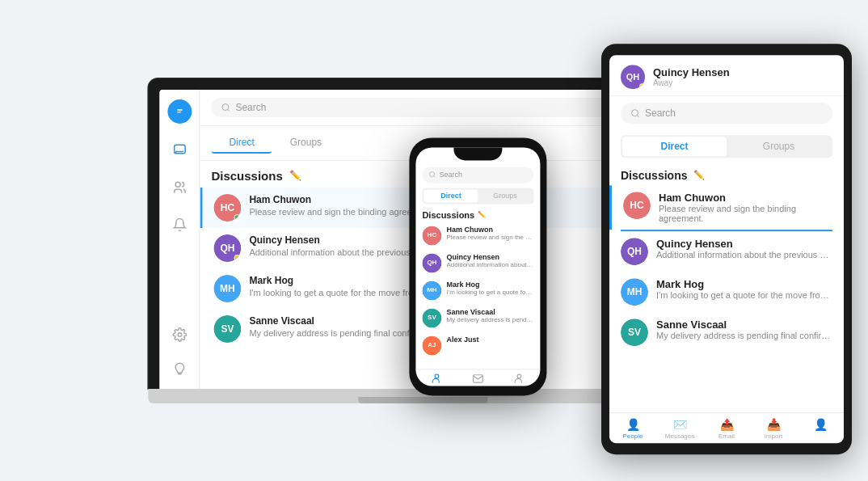 This screenshot has height=481, width=868. I want to click on status-away-quincy, so click(237, 258).